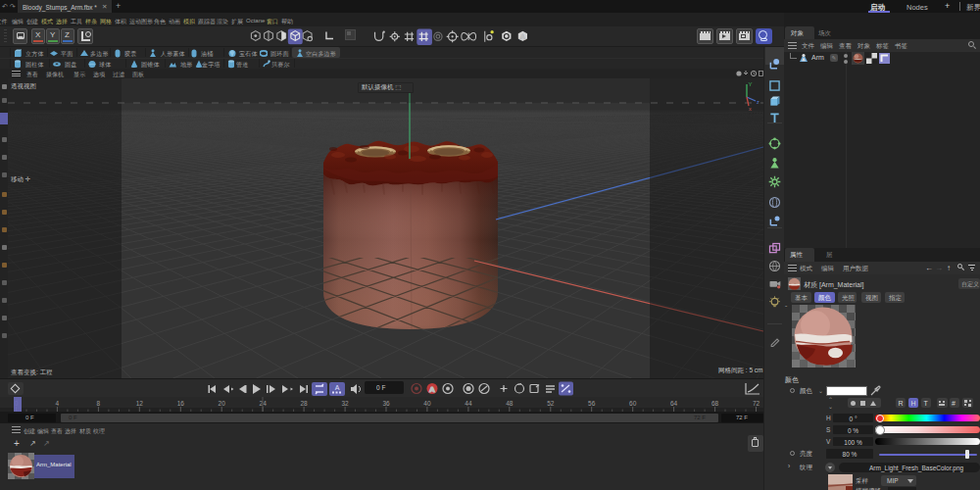  I want to click on svg-text: x, so click(751, 109).